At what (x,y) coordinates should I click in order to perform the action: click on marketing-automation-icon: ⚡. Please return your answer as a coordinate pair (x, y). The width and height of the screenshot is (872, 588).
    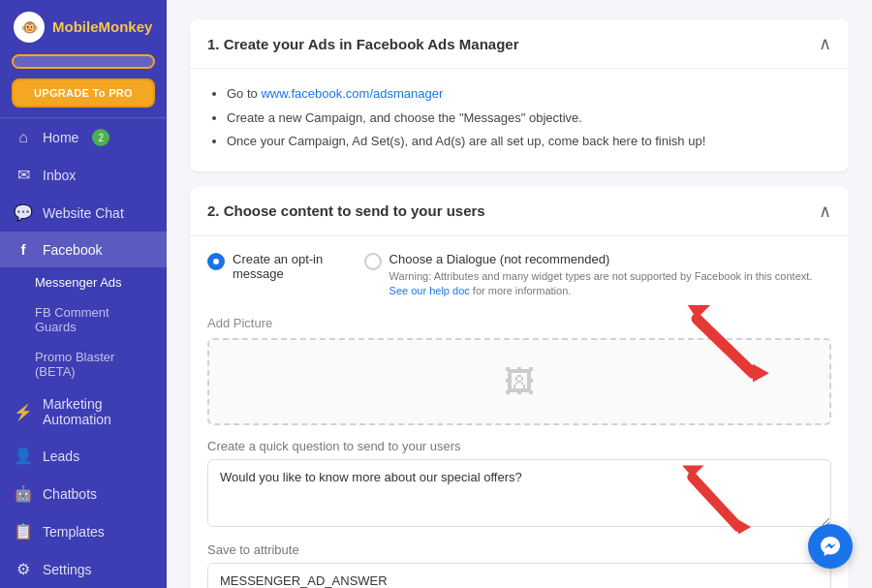
    Looking at the image, I should click on (23, 413).